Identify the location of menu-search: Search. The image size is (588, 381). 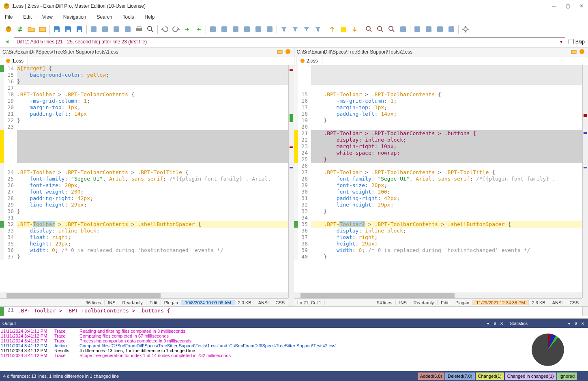
(105, 17).